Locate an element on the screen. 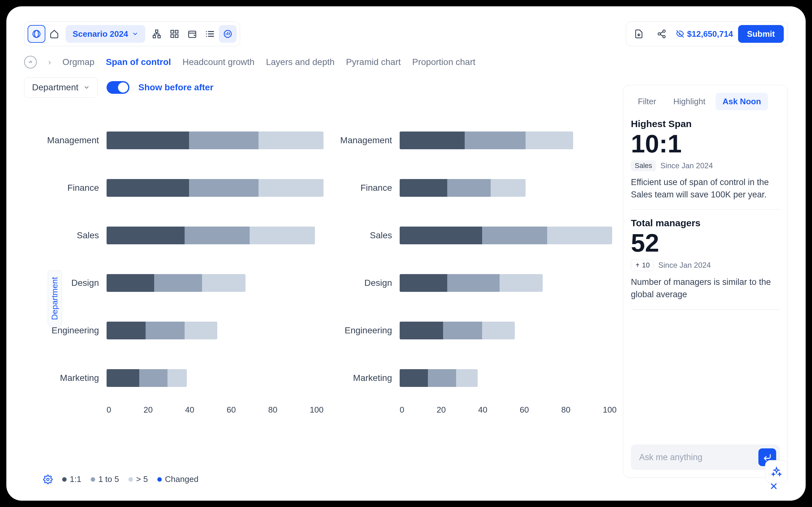  list-icon is located at coordinates (210, 34).